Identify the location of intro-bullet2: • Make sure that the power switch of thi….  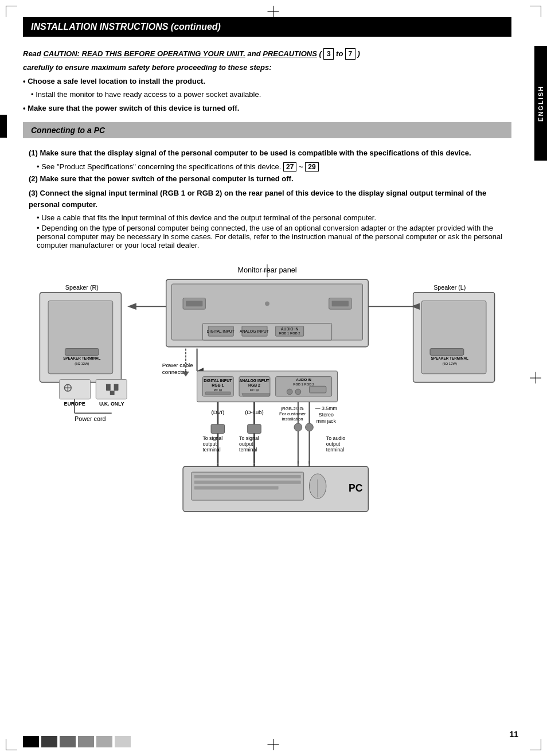
(267, 108).